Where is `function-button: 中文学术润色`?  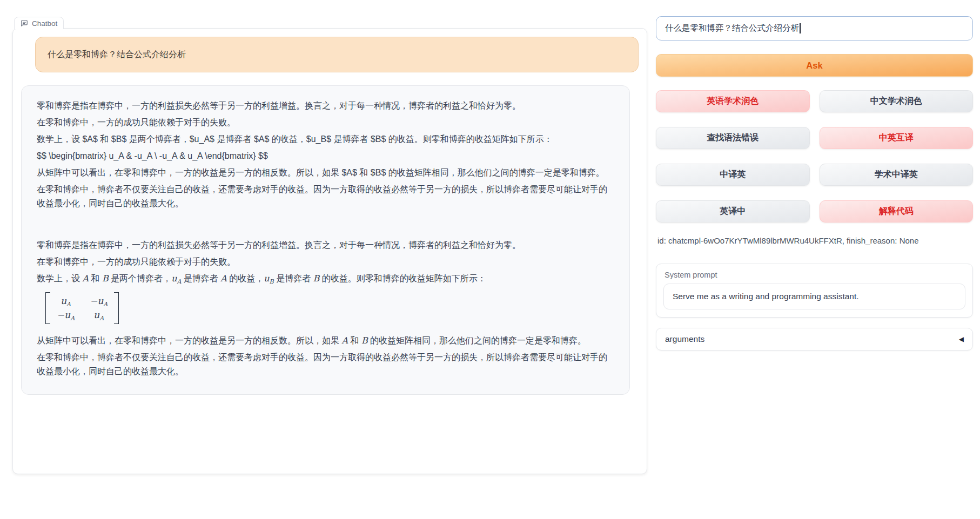
function-button: 中文学术润色 is located at coordinates (897, 102).